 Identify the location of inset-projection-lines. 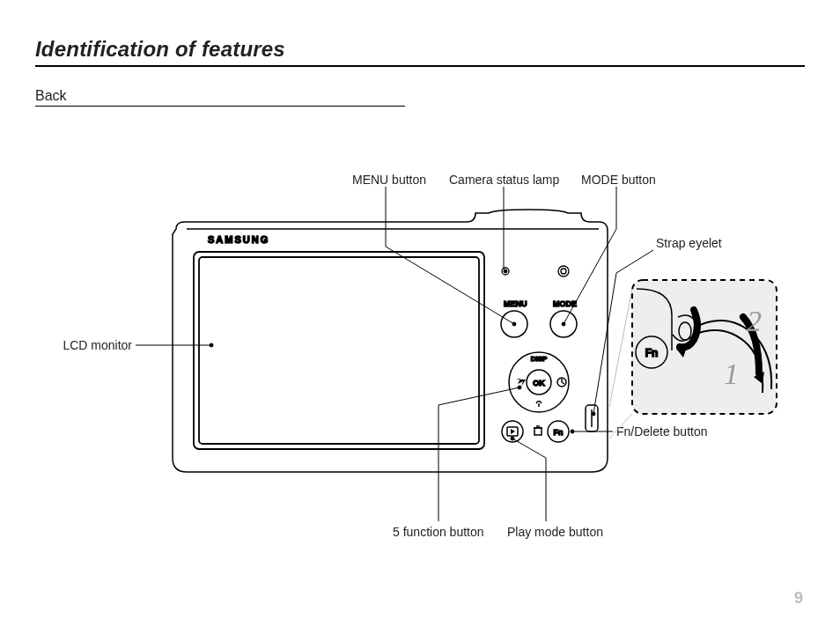
(621, 364).